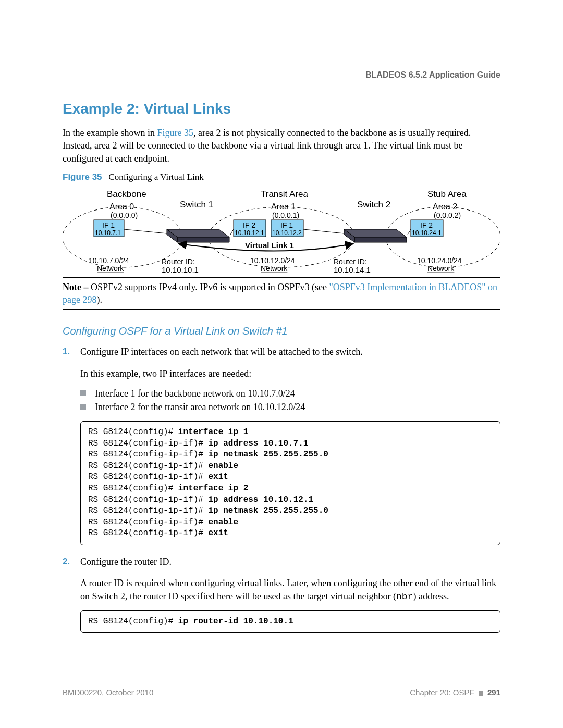  Describe the element at coordinates (249, 233) in the screenshot. I see `s1-if2-ip: 10.10.12.1` at that location.